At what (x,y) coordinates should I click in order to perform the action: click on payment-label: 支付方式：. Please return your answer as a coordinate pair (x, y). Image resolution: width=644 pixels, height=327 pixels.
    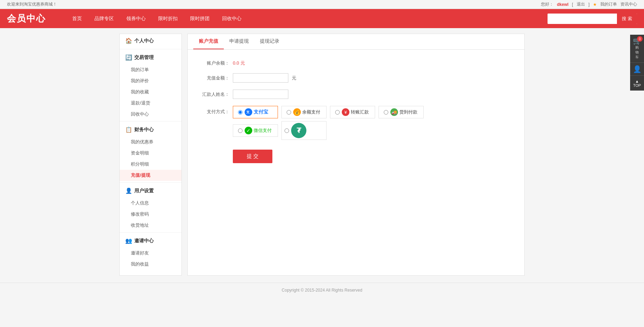
    Looking at the image, I should click on (215, 110).